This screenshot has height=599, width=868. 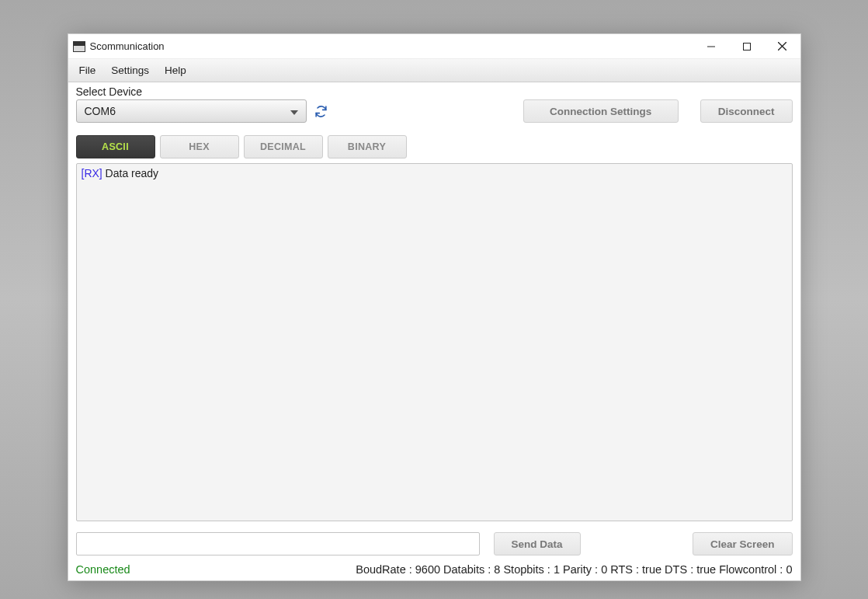 What do you see at coordinates (435, 569) in the screenshot?
I see `status-bar: Connected BoudRate : 9600 Databits : 8 S…` at bounding box center [435, 569].